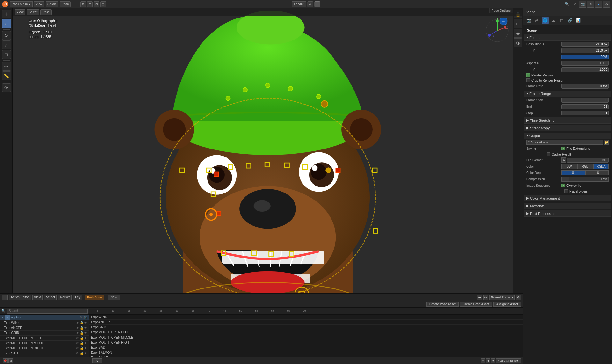  What do you see at coordinates (6, 66) in the screenshot?
I see `annotate-tool: ✏` at bounding box center [6, 66].